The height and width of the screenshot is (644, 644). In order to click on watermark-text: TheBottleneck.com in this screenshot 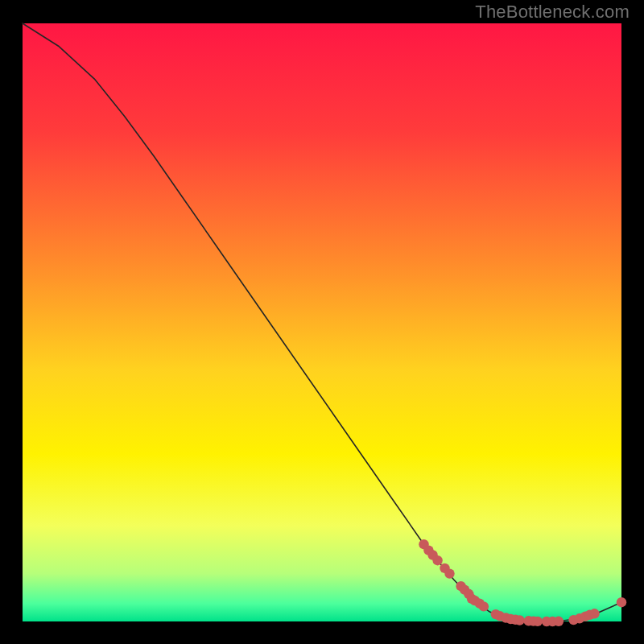, I will do `click(552, 12)`.